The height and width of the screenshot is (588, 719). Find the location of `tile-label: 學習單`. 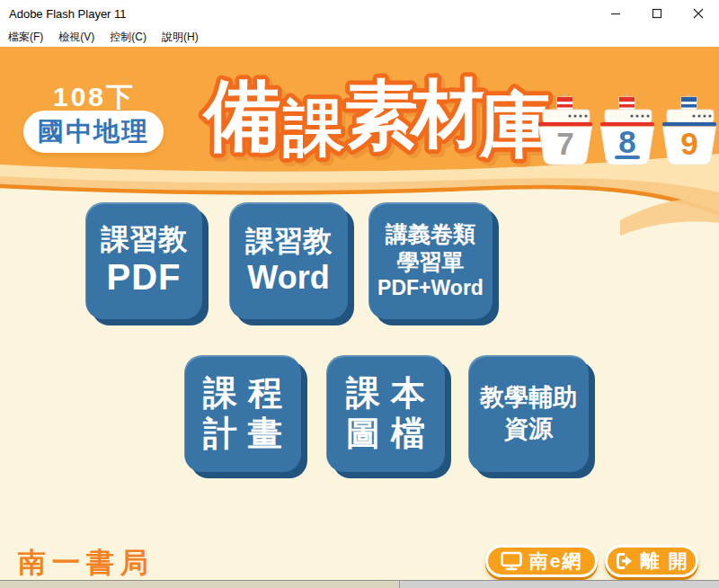

tile-label: 學習單 is located at coordinates (431, 263).